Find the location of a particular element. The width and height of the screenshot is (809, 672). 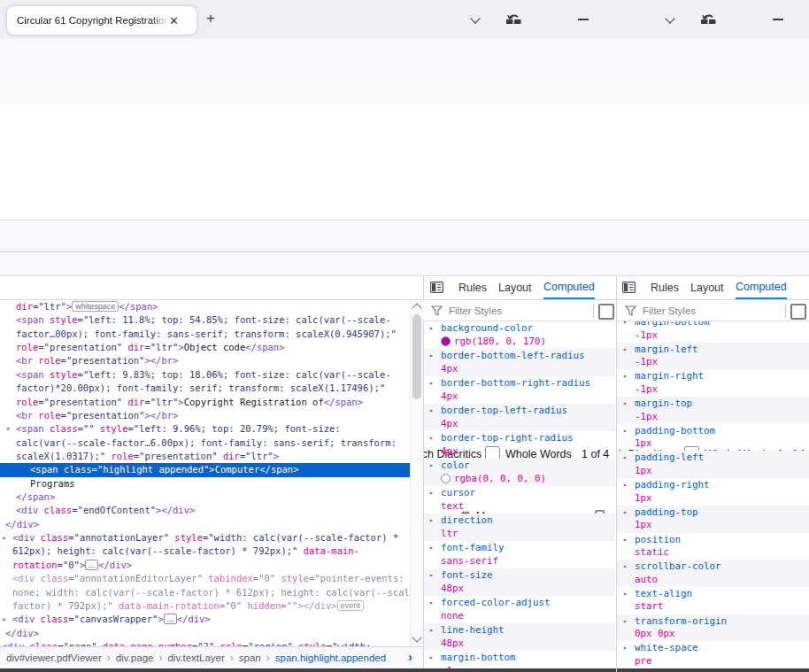

computed-property-row: ▸margin-top-1px is located at coordinates (713, 411).